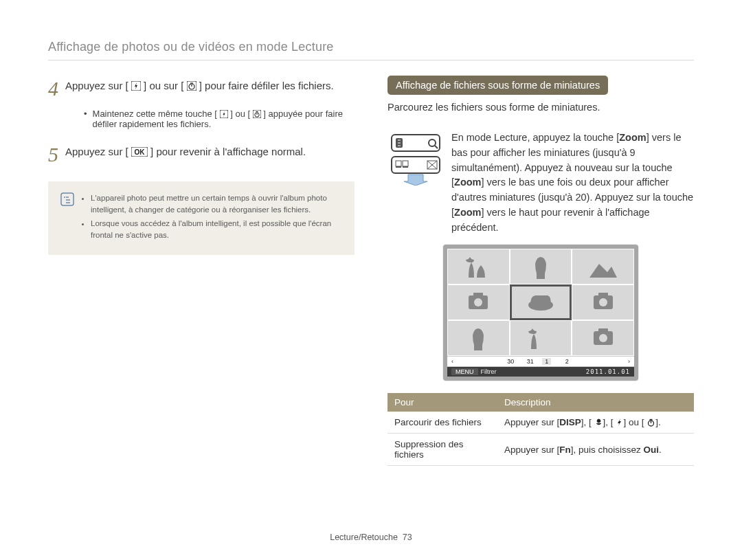 The width and height of the screenshot is (742, 560). I want to click on table-row: Suppression des fichiers Appuyer sur [Fn…, so click(541, 449).